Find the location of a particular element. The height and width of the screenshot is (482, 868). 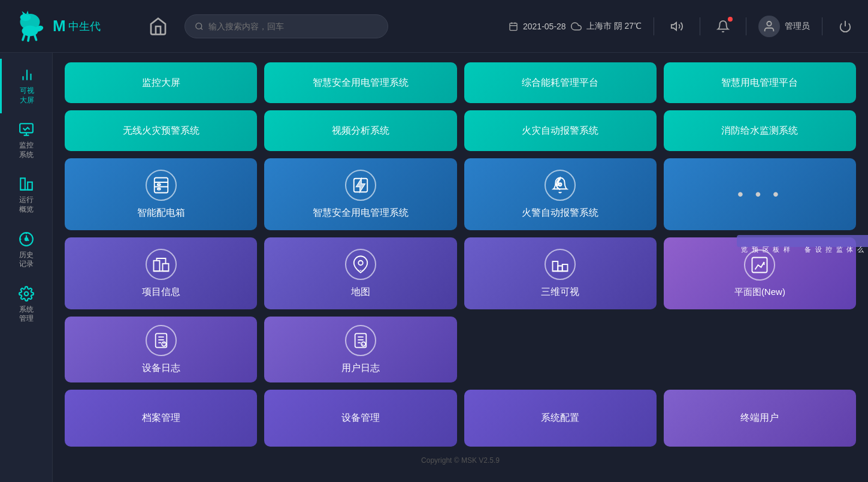

search-bar is located at coordinates (286, 26).